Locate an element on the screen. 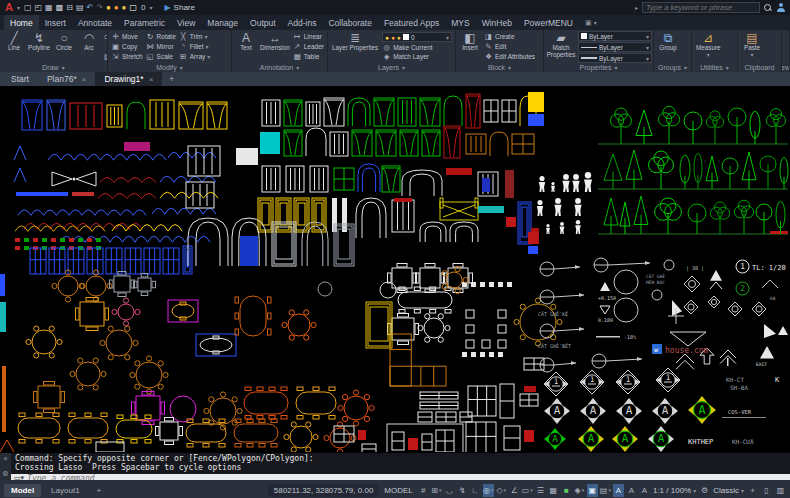 The width and height of the screenshot is (790, 498). layer-bulb-icon: ● is located at coordinates (108, 8).